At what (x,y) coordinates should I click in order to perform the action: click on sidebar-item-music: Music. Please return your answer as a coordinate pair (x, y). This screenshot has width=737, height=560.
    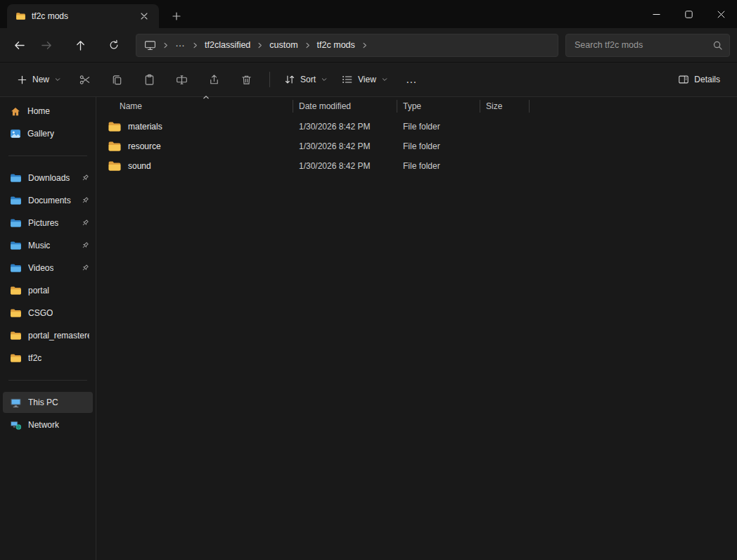
    Looking at the image, I should click on (48, 246).